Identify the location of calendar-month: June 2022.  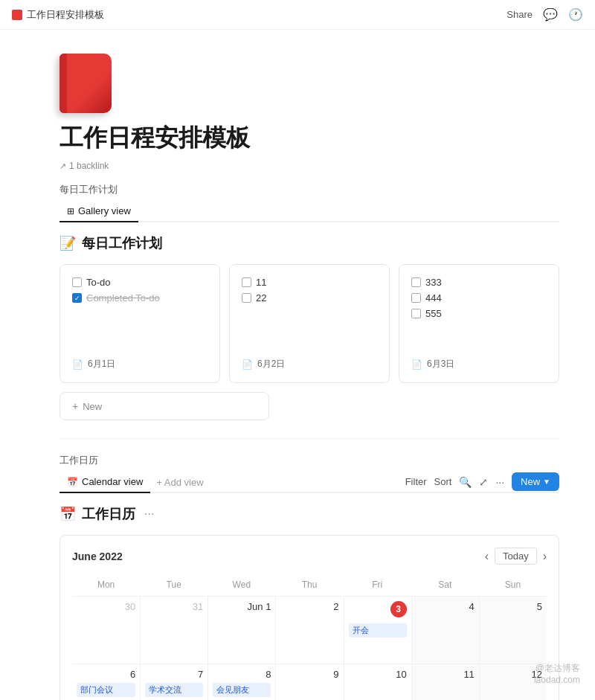
(97, 556).